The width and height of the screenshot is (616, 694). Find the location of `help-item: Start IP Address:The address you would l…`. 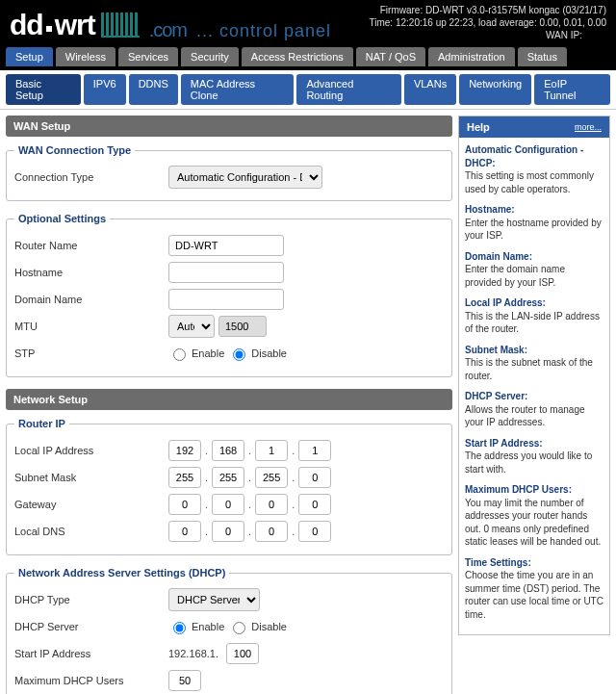

help-item: Start IP Address:The address you would l… is located at coordinates (534, 456).